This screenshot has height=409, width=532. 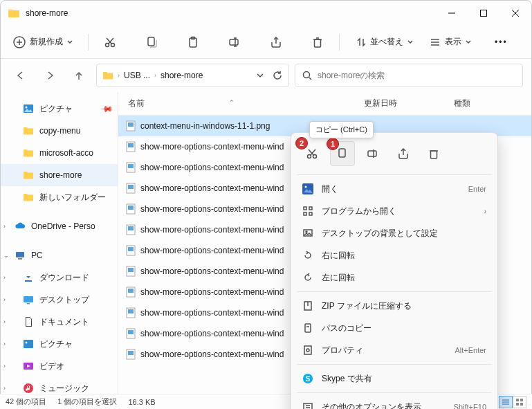 What do you see at coordinates (501, 42) in the screenshot?
I see `more-button: •••` at bounding box center [501, 42].